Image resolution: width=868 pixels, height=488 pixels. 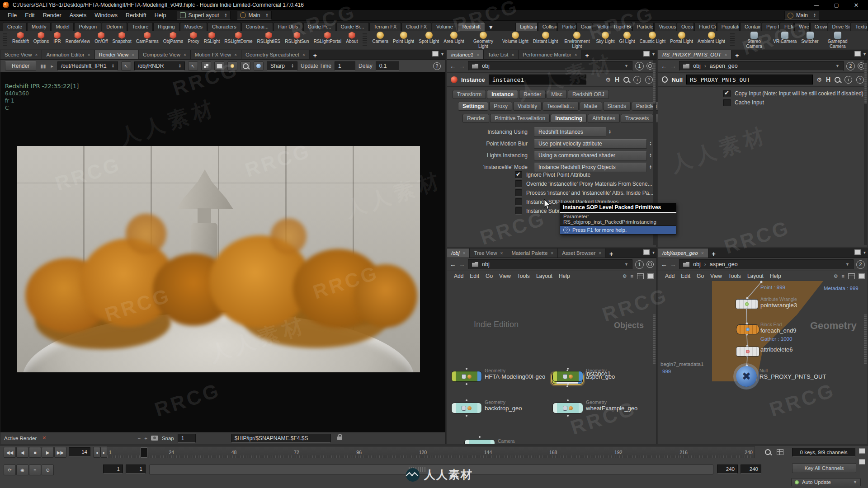 What do you see at coordinates (10, 452) in the screenshot?
I see `jump-start-button: ◀◀` at bounding box center [10, 452].